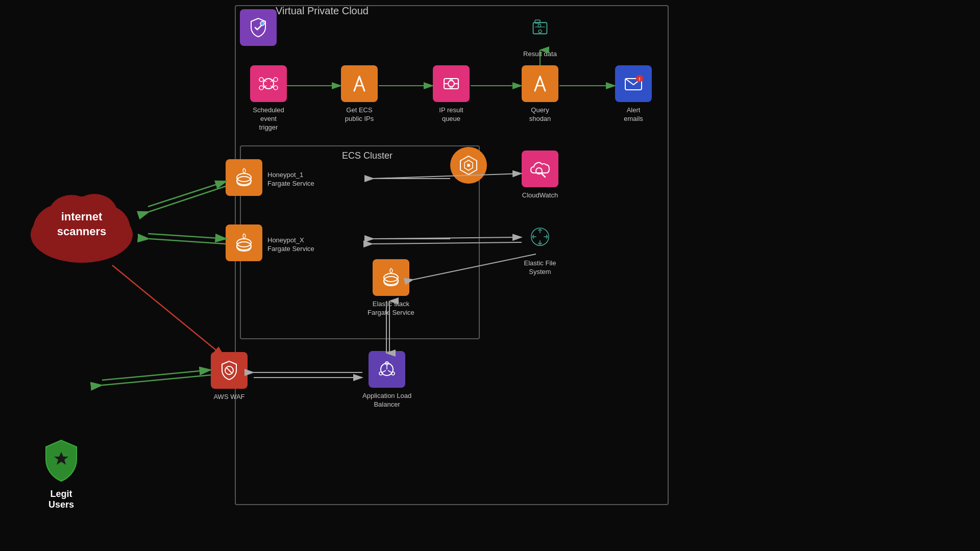 This screenshot has height=551, width=980. I want to click on elastic-fs-label: Elastic FileSystem, so click(540, 268).